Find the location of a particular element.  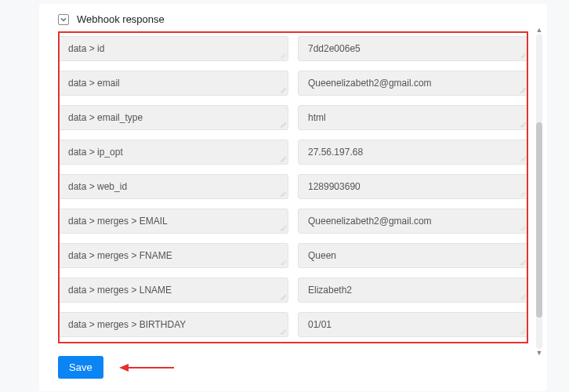

panel-footer: Save is located at coordinates (293, 367).